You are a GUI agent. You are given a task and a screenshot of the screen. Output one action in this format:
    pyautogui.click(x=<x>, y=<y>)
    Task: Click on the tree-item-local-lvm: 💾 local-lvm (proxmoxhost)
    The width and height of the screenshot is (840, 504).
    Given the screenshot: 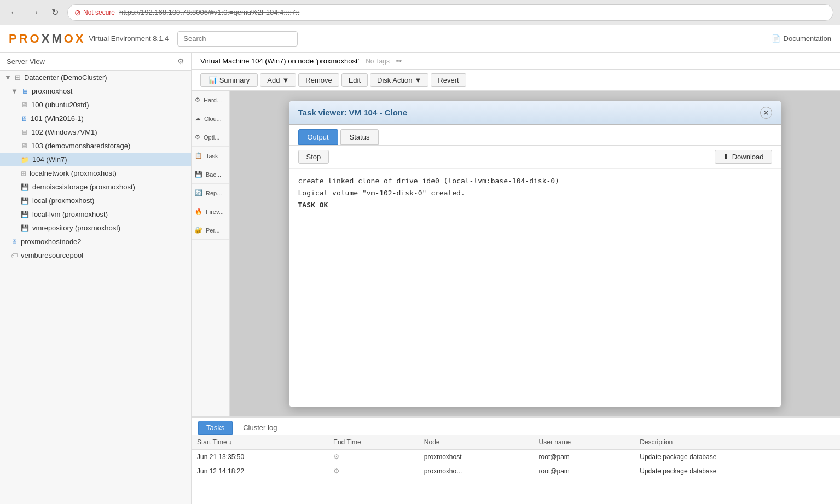 What is the action you would take?
    pyautogui.click(x=95, y=215)
    